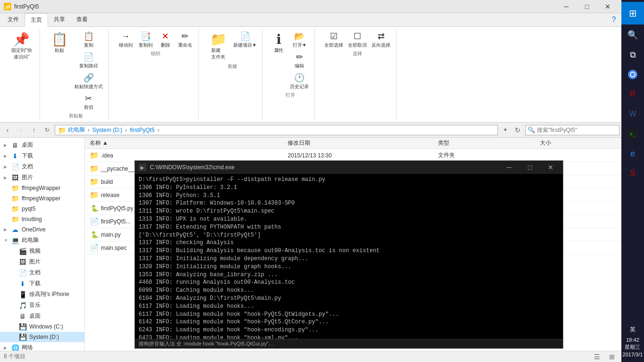 The width and height of the screenshot is (644, 362). Describe the element at coordinates (42, 251) in the screenshot. I see `sidebar-item-video: 🎬 视频` at that location.